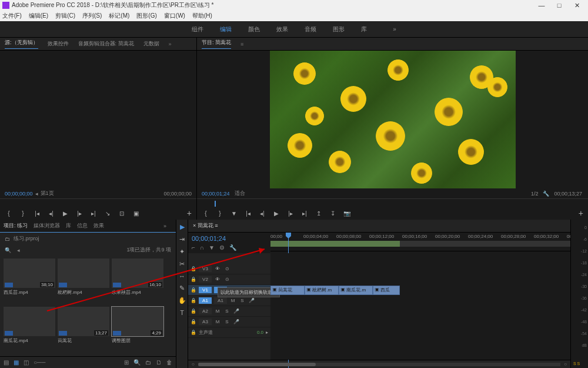 The width and height of the screenshot is (588, 368). I want to click on menu-item: 编辑(E), so click(39, 16).